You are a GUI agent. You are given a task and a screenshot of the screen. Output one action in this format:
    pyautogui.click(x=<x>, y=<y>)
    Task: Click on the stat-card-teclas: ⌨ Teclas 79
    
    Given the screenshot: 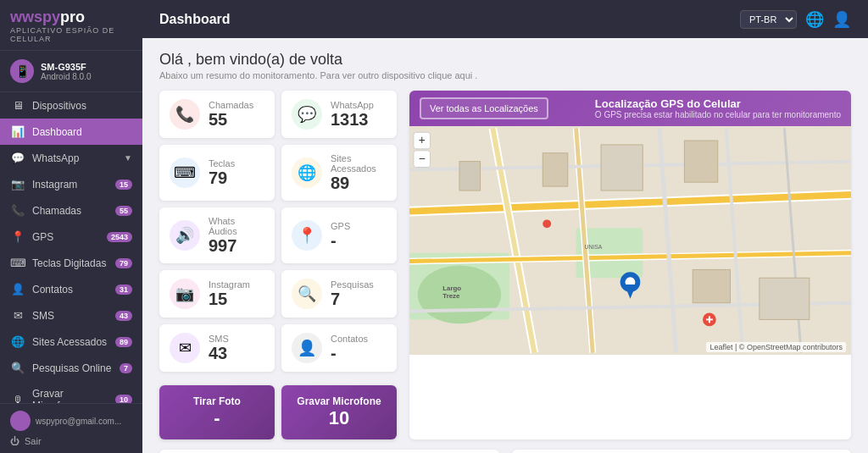 What is the action you would take?
    pyautogui.click(x=217, y=173)
    